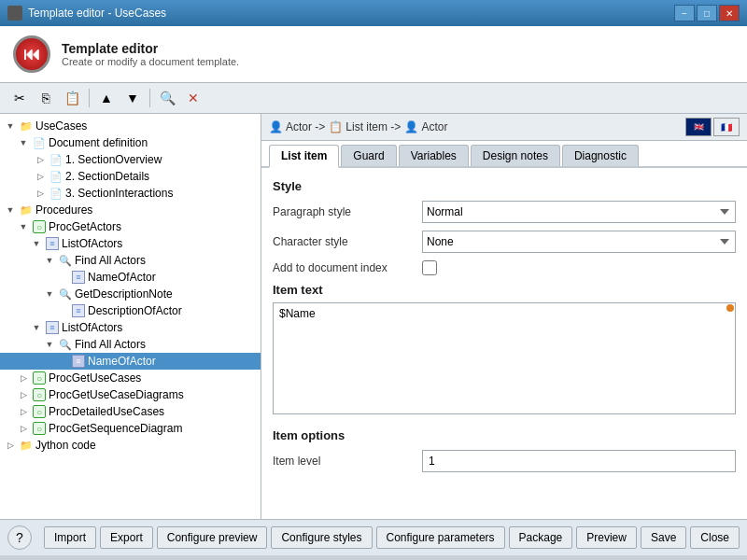  Describe the element at coordinates (49, 344) in the screenshot. I see `toggle-findallactors2: ▼` at that location.